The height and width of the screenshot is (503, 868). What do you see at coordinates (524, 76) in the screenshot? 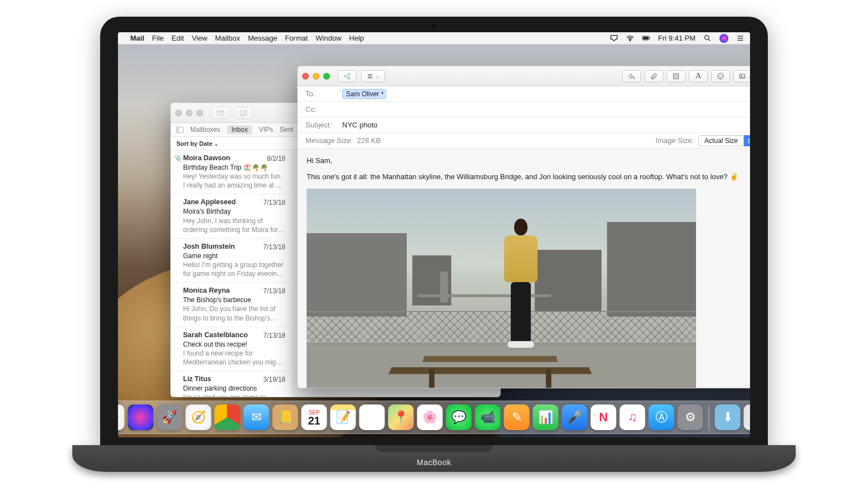
I see `compose-titlebar: ⌄ A ⌄` at bounding box center [524, 76].